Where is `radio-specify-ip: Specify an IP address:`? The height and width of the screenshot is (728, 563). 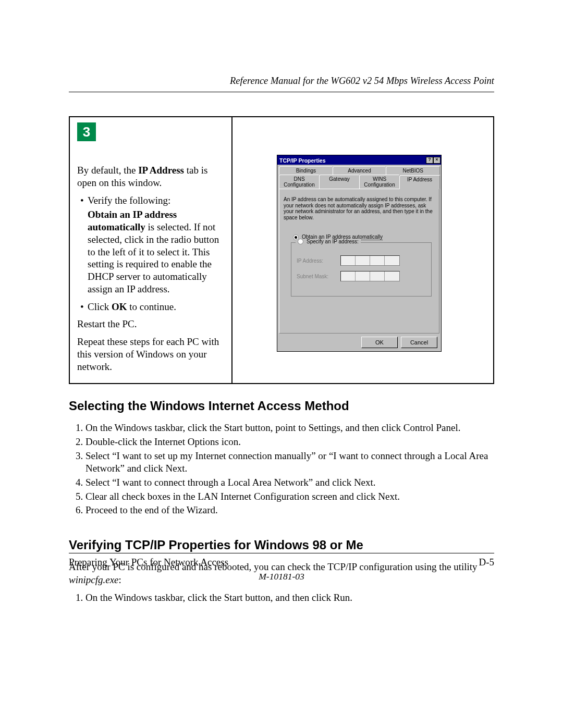 radio-specify-ip: Specify an IP address: is located at coordinates (328, 242).